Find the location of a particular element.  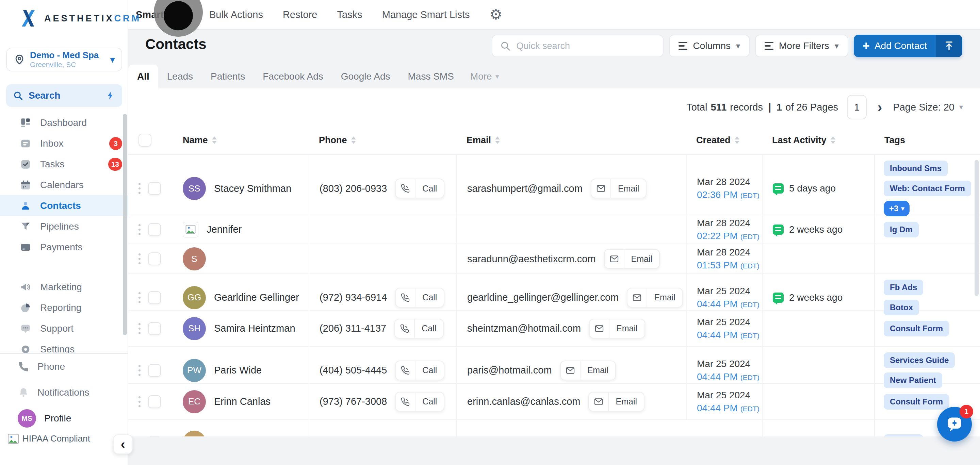

contact-name: Jennifer is located at coordinates (224, 230).